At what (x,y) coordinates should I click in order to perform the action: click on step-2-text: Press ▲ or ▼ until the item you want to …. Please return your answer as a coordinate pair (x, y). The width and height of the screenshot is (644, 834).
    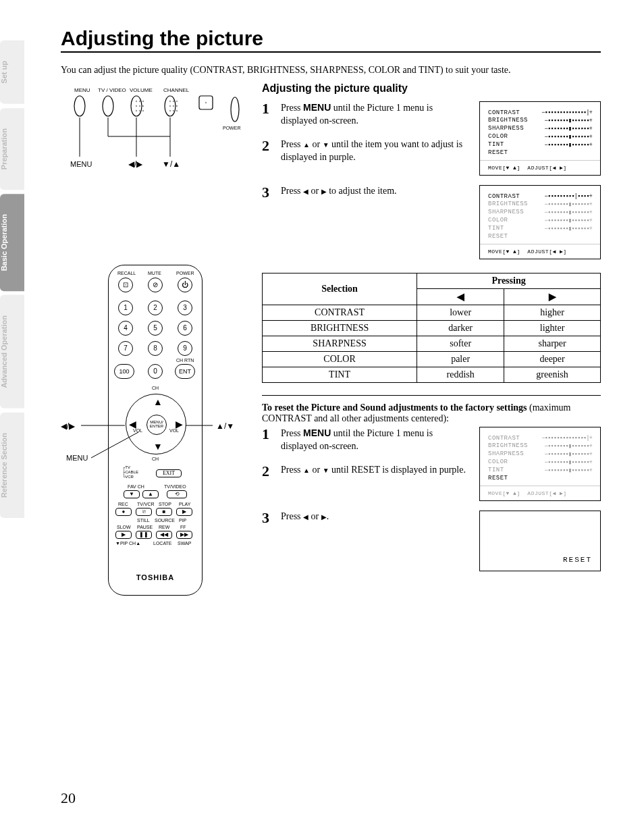
    Looking at the image, I should click on (374, 151).